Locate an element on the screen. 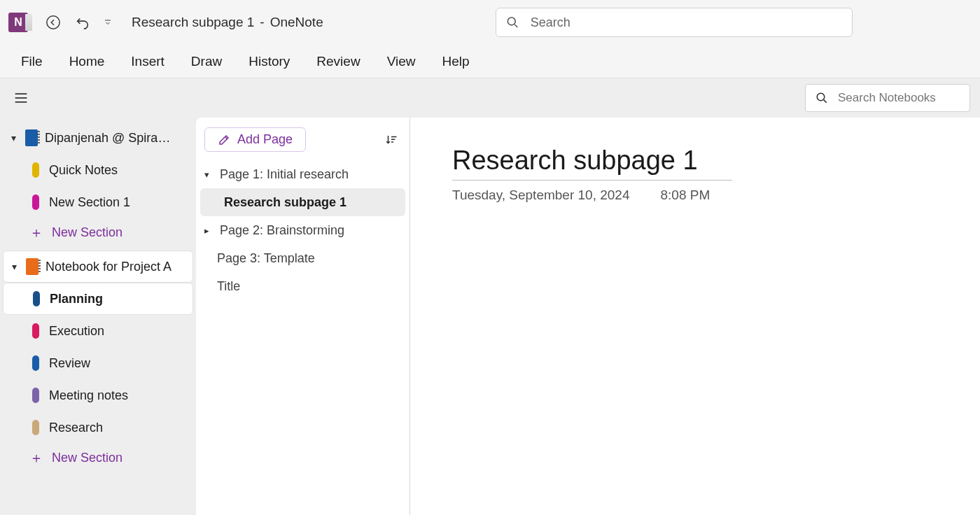  section-label: Research is located at coordinates (76, 428).